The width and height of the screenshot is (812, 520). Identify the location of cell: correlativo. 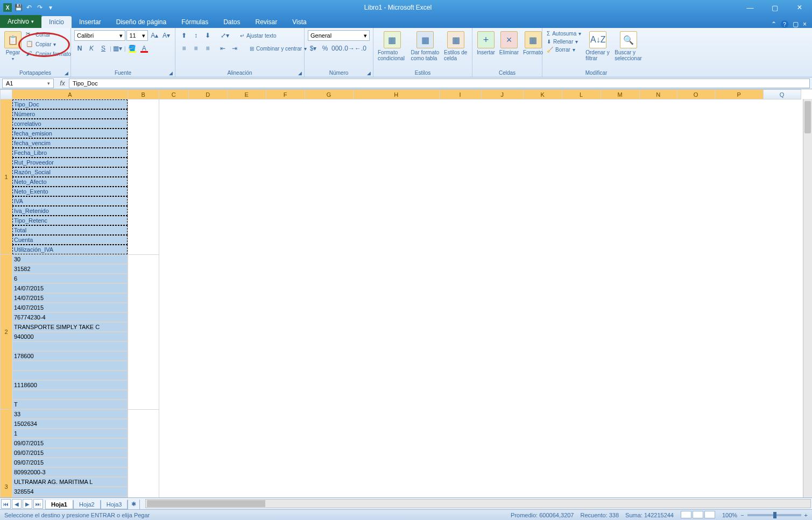
(70, 124).